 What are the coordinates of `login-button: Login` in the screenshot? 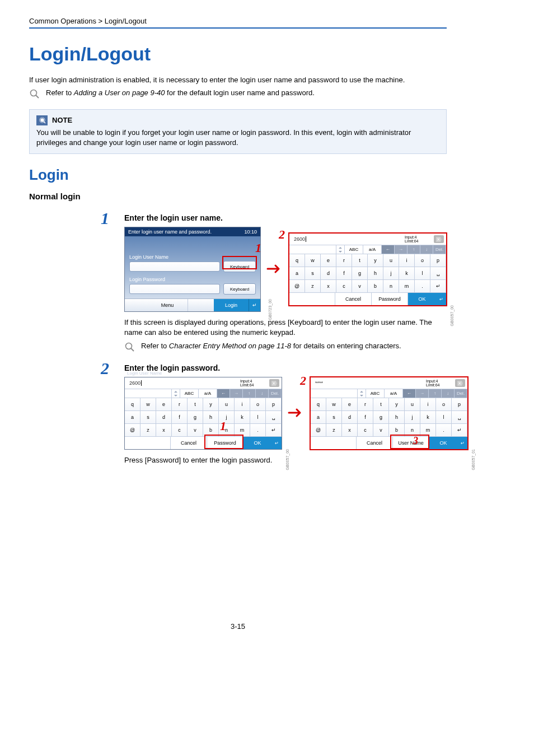 It's located at (232, 305).